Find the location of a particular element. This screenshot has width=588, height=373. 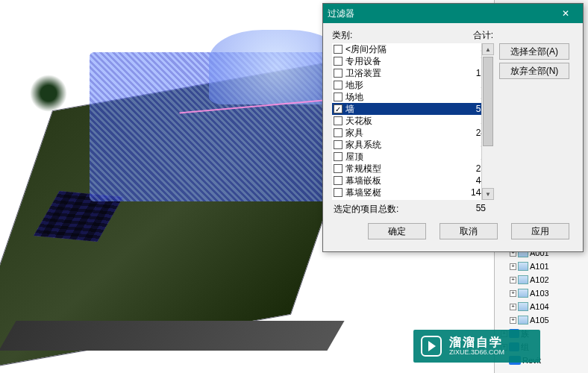

category-label: 屋顶 is located at coordinates (405, 157).